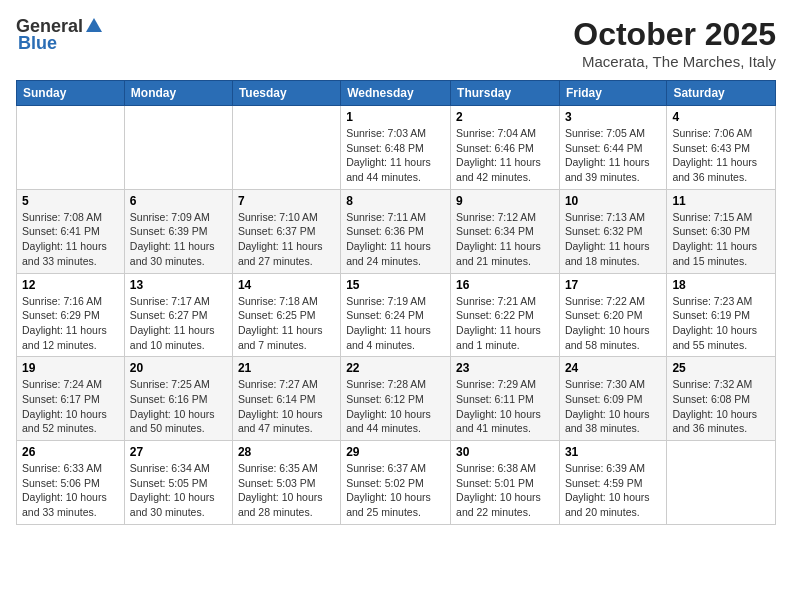 The image size is (792, 612). I want to click on day-info: Sunrise: 7:06 AM Sunset: 6:43 PM Dayligh…, so click(721, 156).